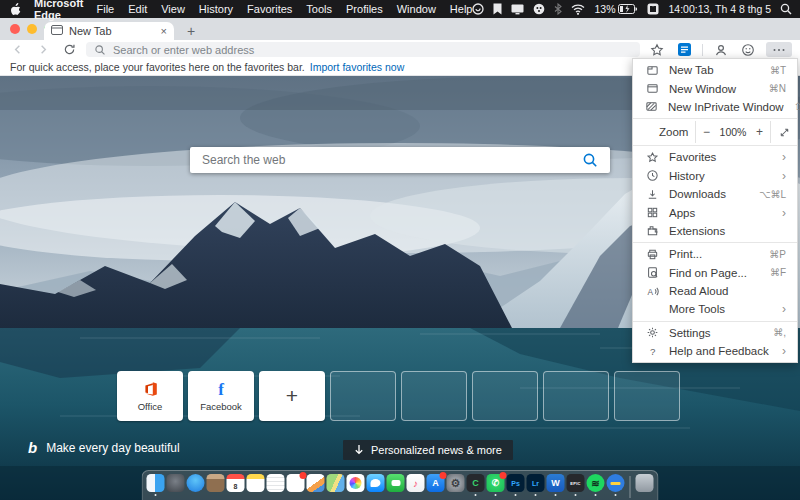 The height and width of the screenshot is (500, 800). I want to click on toolbar-divider, so click(702, 50).